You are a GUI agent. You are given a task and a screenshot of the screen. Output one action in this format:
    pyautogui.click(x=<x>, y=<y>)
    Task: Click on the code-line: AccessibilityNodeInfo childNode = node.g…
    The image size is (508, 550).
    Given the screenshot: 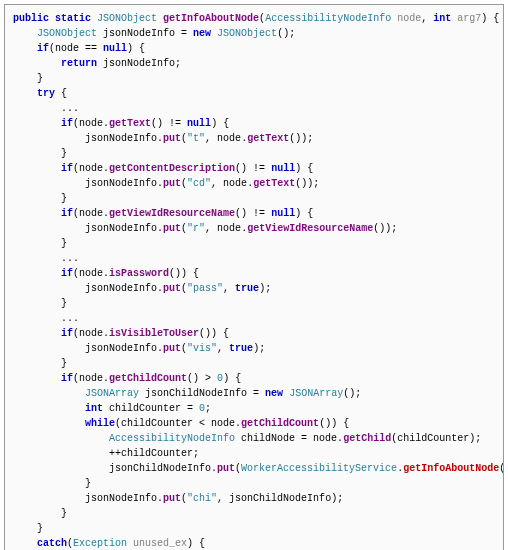 What is the action you would take?
    pyautogui.click(x=254, y=438)
    